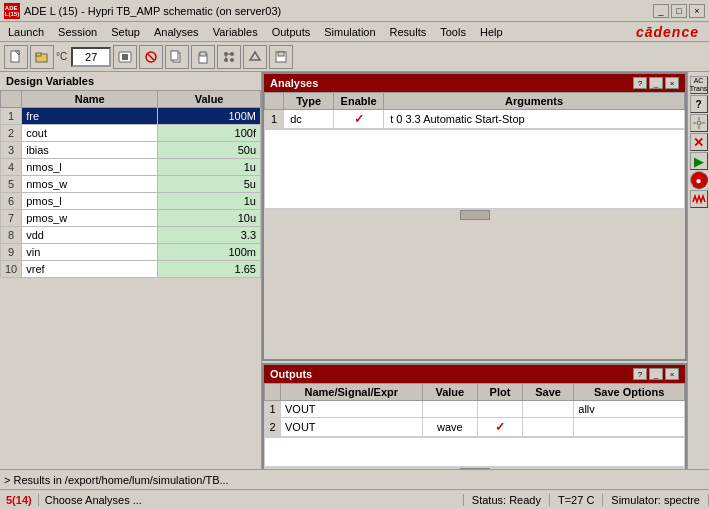 Image resolution: width=709 pixels, height=509 pixels. What do you see at coordinates (699, 104) in the screenshot?
I see `help-toolbar-button: ?` at bounding box center [699, 104].